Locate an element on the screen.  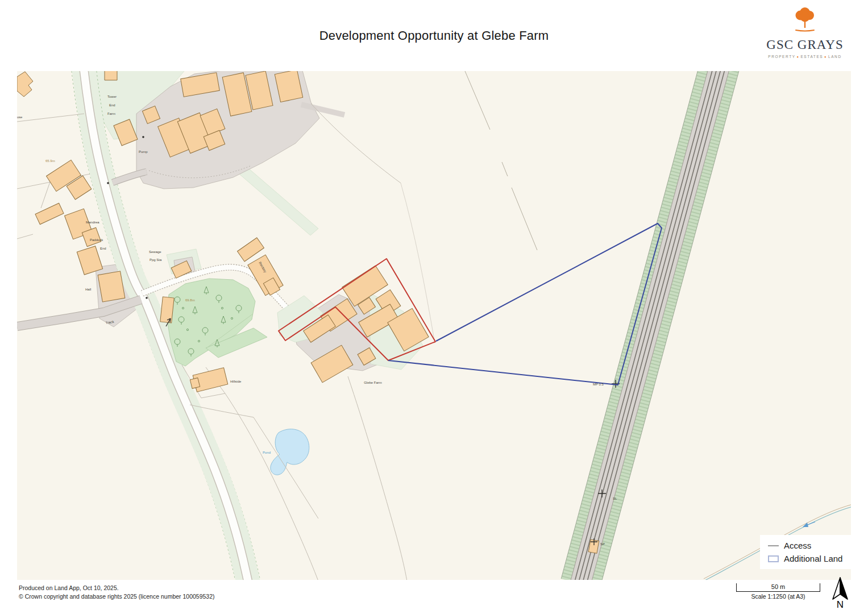
label-ppg-sta: Ppg Sta is located at coordinates (156, 260).